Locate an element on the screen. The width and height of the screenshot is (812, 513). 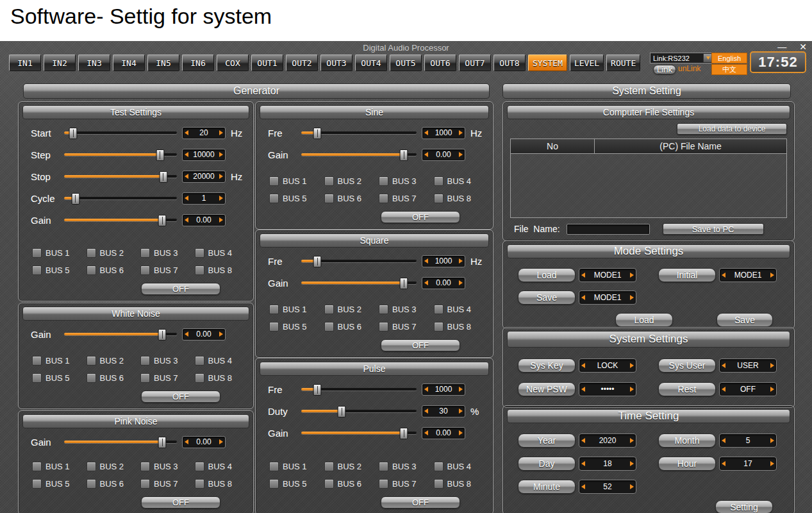
tab-level: LEVEL is located at coordinates (587, 63).